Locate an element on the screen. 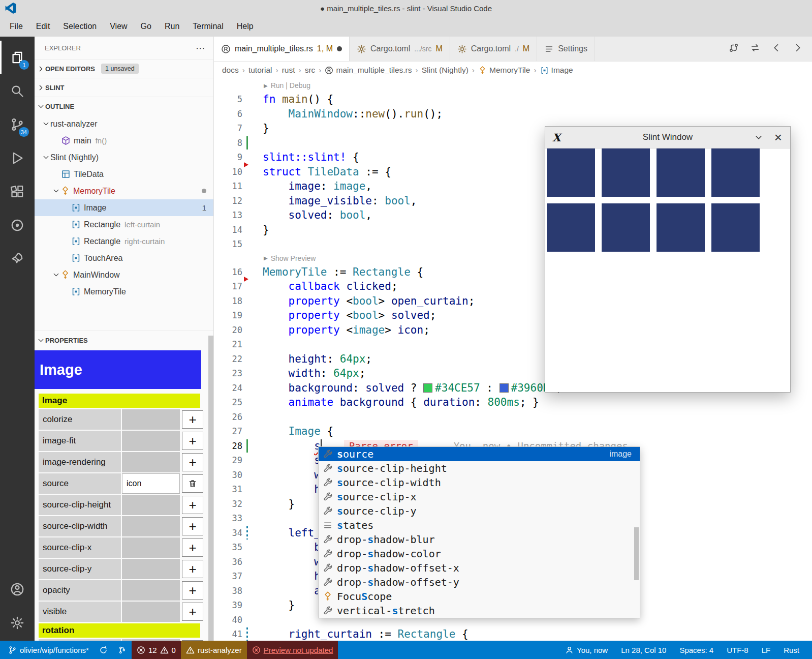 The image size is (812, 659). sidebar-scrollbar is located at coordinates (211, 488).